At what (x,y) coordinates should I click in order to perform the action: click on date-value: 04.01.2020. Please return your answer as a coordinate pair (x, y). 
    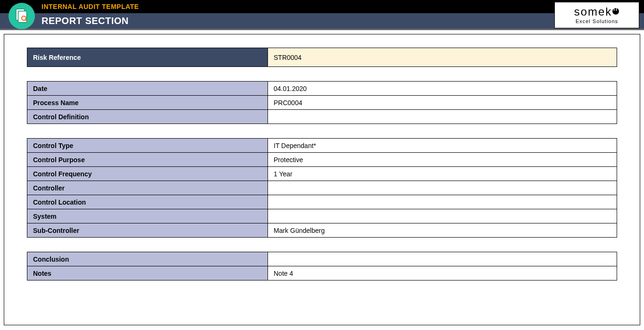
    Looking at the image, I should click on (443, 89).